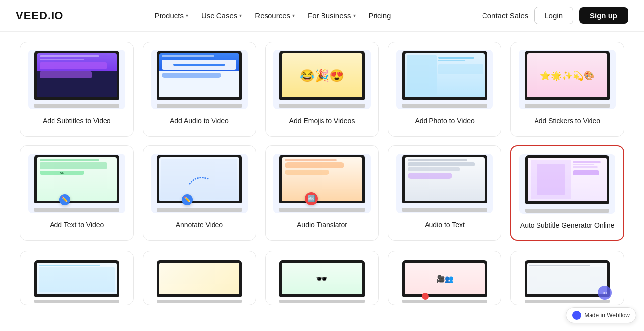  Describe the element at coordinates (322, 278) in the screenshot. I see `partial-card-3: 🕶️` at that location.